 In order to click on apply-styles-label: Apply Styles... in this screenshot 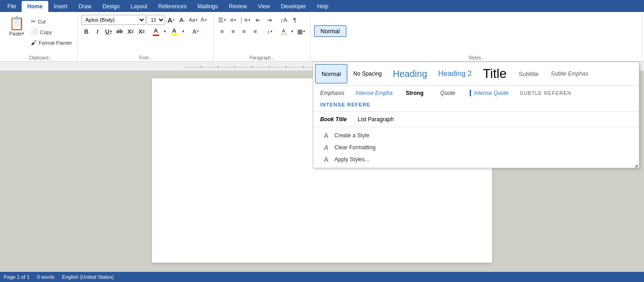, I will do `click(352, 159)`.